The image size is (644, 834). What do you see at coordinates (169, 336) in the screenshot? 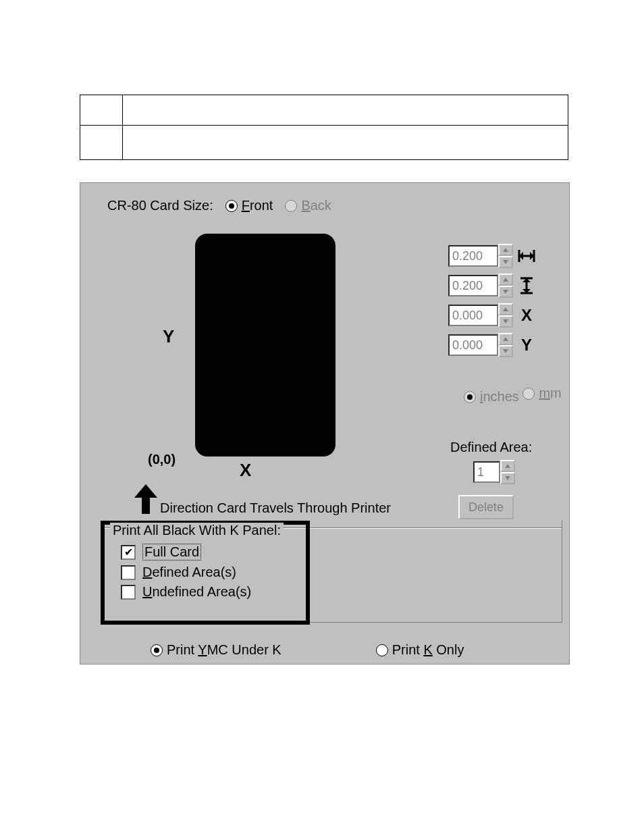
I see `y-axis-label: Y` at bounding box center [169, 336].